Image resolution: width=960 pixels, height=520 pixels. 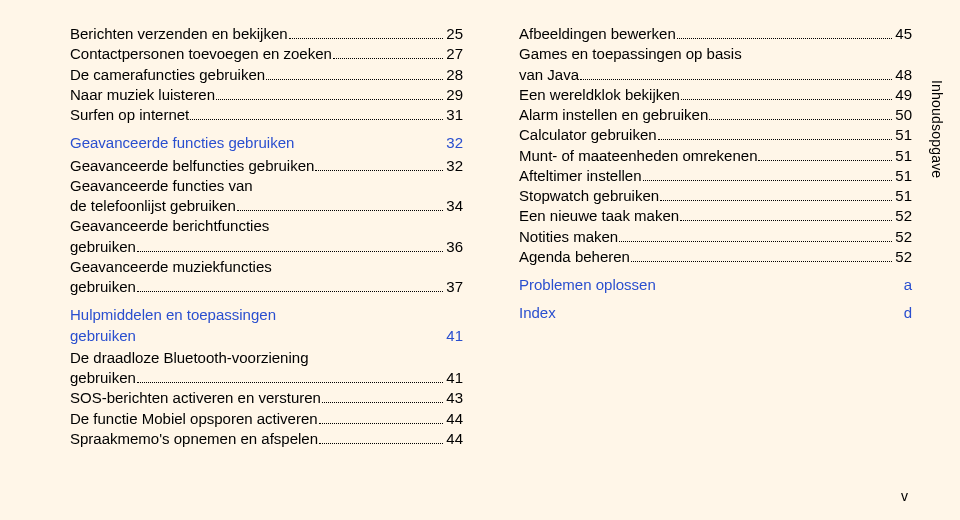 What do you see at coordinates (588, 135) in the screenshot?
I see `toc-entry-label: Calculator gebruiken` at bounding box center [588, 135].